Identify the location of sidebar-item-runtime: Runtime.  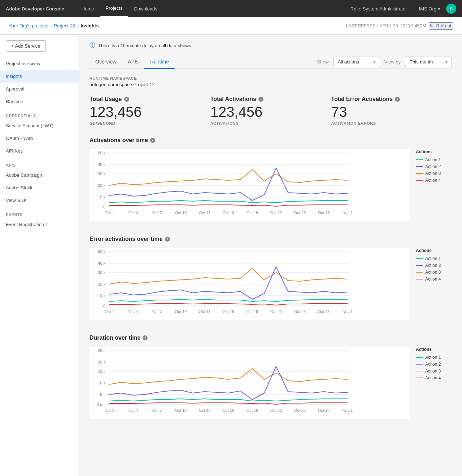
(40, 102).